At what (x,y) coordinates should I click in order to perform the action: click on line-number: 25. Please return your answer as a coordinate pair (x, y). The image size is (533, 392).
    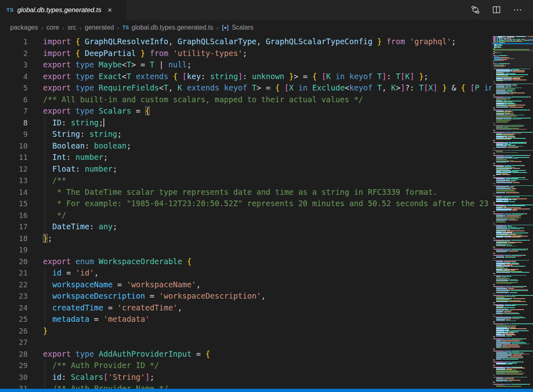
    Looking at the image, I should click on (14, 320).